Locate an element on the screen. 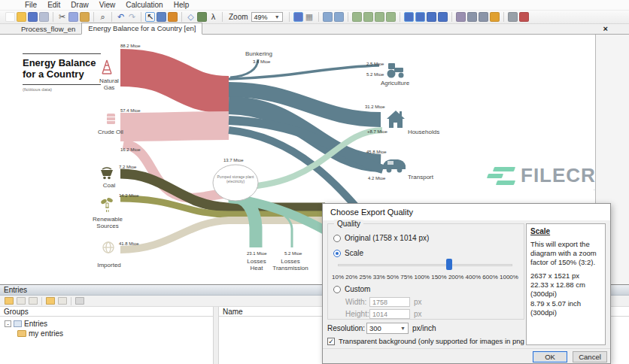  new-entry-group-icon is located at coordinates (9, 301).